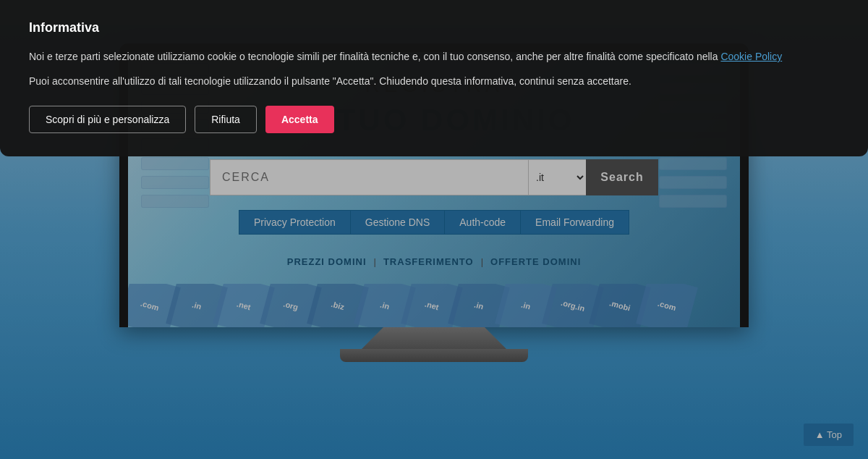 Image resolution: width=868 pixels, height=459 pixels. Describe the element at coordinates (434, 81) in the screenshot. I see `cookie-text-2: Puoi acconsentire all'utilizzo di tali t…` at that location.